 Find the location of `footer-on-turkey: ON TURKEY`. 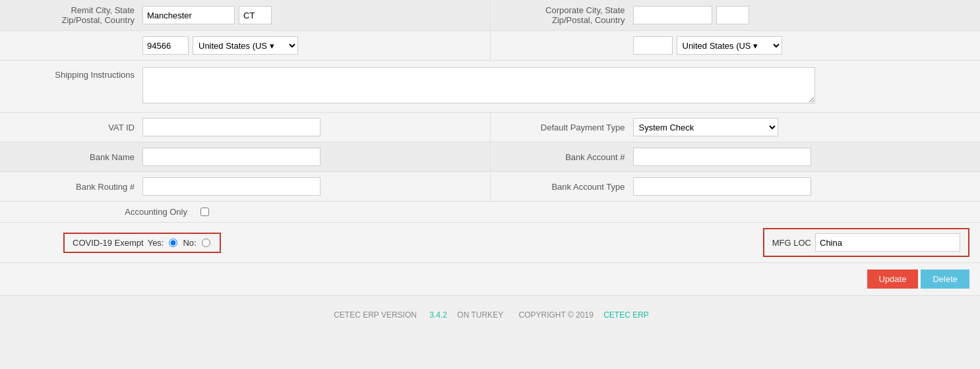

footer-on-turkey: ON TURKEY is located at coordinates (480, 315).